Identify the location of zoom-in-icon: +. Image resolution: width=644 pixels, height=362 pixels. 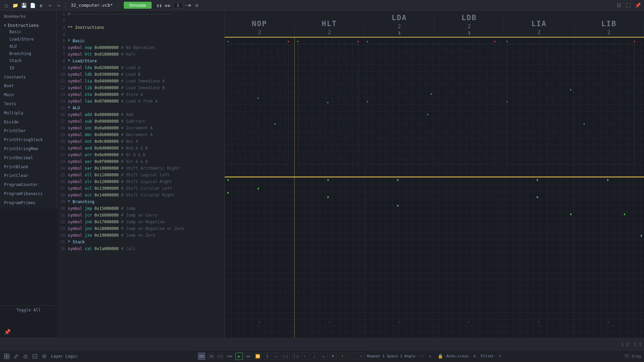
(342, 356).